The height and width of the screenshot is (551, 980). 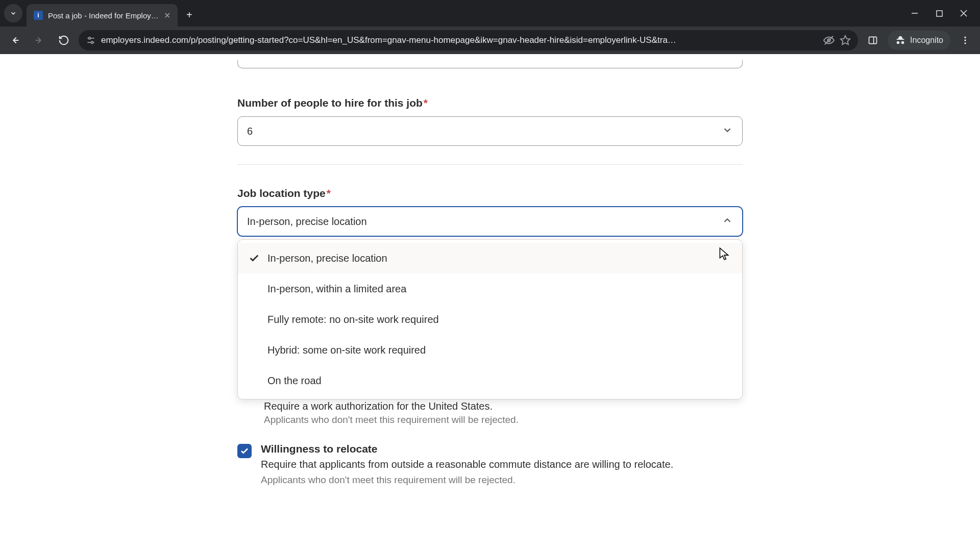 I want to click on tab-title: Post a job - Indeed for Employ…, so click(x=103, y=15).